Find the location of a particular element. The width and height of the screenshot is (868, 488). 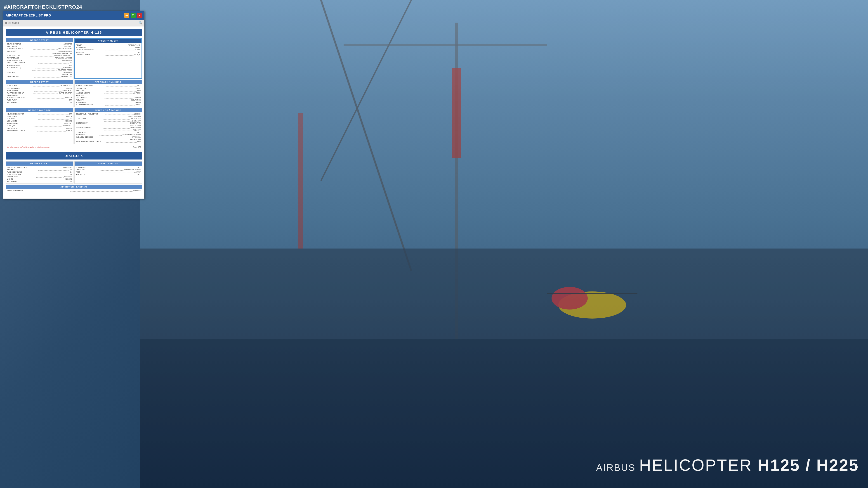

list-item: APPROACH SPEEDSTABILIZE is located at coordinates (74, 191).